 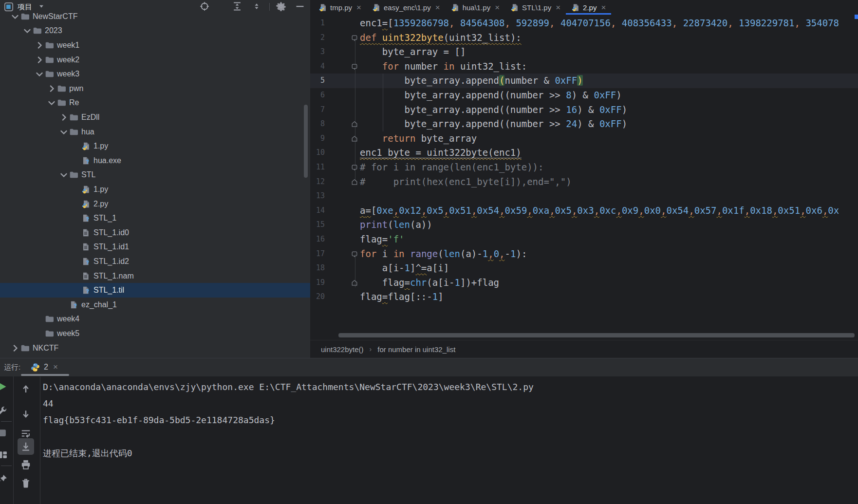 What do you see at coordinates (205, 6) in the screenshot?
I see `locate-file-icon` at bounding box center [205, 6].